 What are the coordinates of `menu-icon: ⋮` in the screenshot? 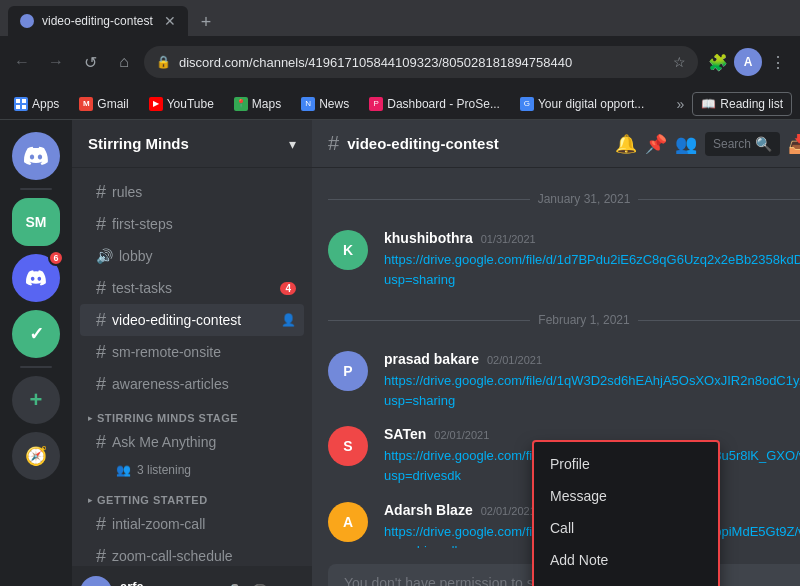 It's located at (778, 62).